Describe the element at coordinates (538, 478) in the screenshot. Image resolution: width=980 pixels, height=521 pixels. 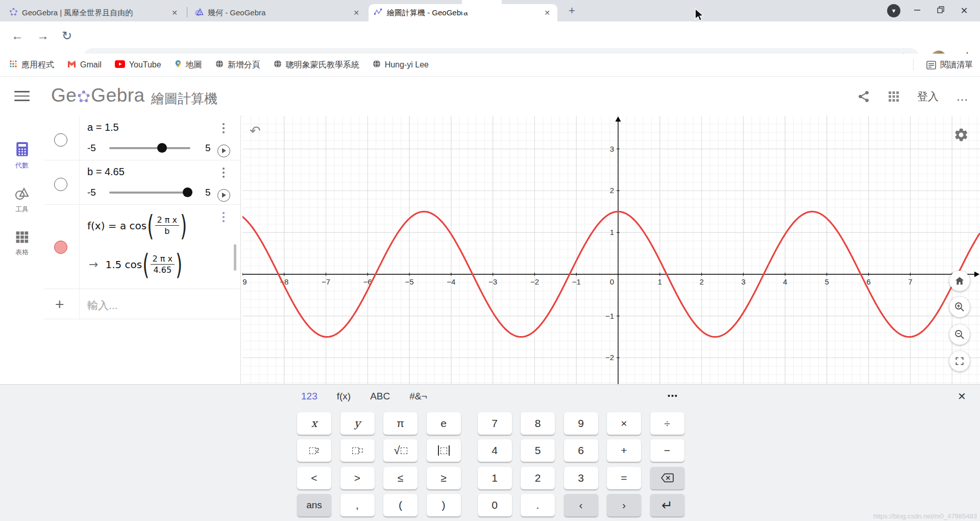
I see `key-2: 2` at that location.